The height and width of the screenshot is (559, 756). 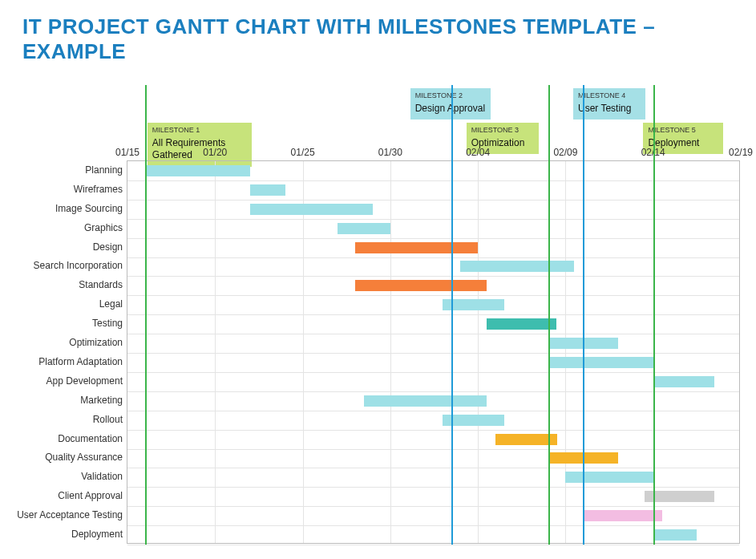 I want to click on task-label: Wireframes, so click(x=63, y=189).